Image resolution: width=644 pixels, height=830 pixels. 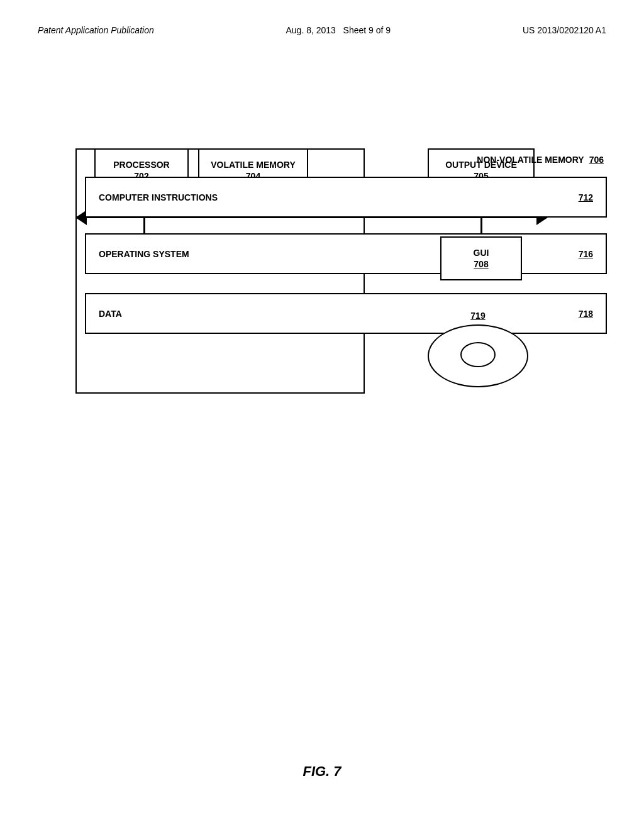 I want to click on operating-system-box: OPERATING SYSTEM 716, so click(x=346, y=254).